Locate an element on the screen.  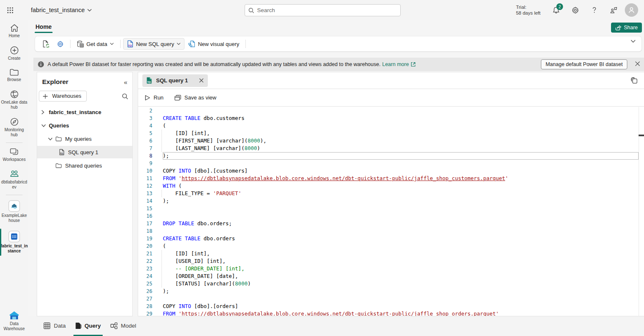
sql-file-icon: SQL is located at coordinates (62, 152).